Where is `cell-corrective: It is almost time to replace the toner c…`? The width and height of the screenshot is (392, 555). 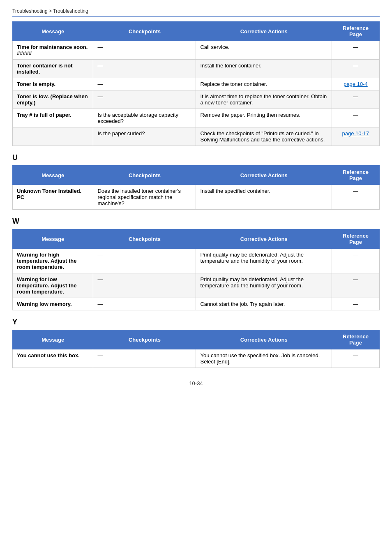
cell-corrective: It is almost time to replace the toner c… is located at coordinates (264, 99).